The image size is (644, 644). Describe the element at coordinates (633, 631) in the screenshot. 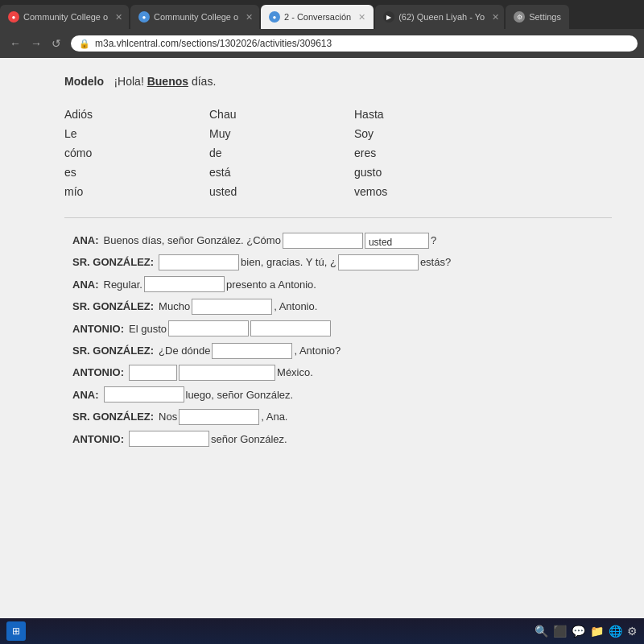

I see `taskbar-settings-icon: ⚙` at that location.